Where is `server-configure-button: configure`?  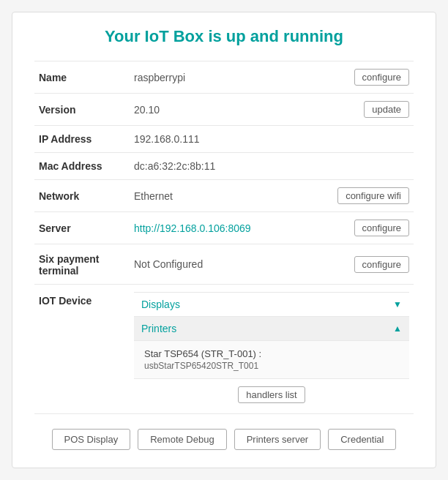 server-configure-button: configure is located at coordinates (382, 228).